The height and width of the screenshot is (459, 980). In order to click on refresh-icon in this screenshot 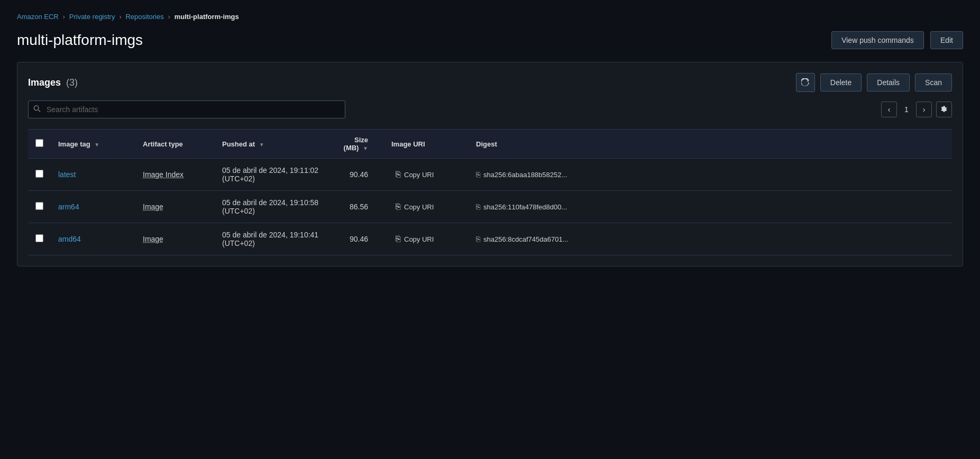, I will do `click(805, 82)`.